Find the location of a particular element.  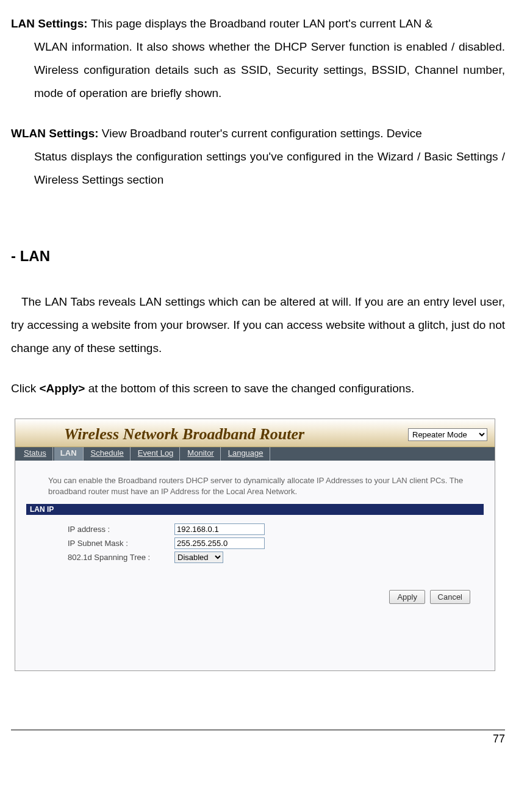

subnet-mask-row: IP Subnet Mask : is located at coordinates (262, 543).